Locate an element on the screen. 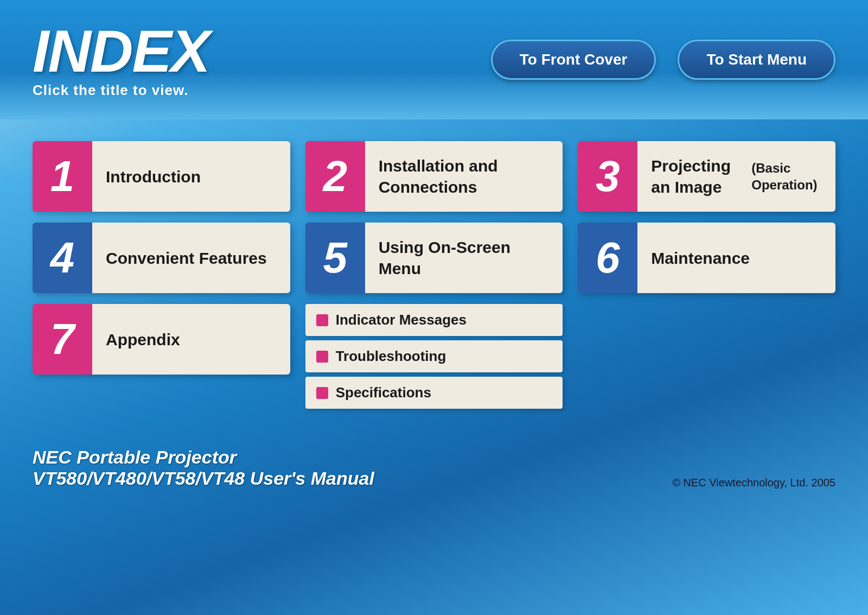 This screenshot has width=868, height=615. chapter-1-number: 1 is located at coordinates (62, 176).